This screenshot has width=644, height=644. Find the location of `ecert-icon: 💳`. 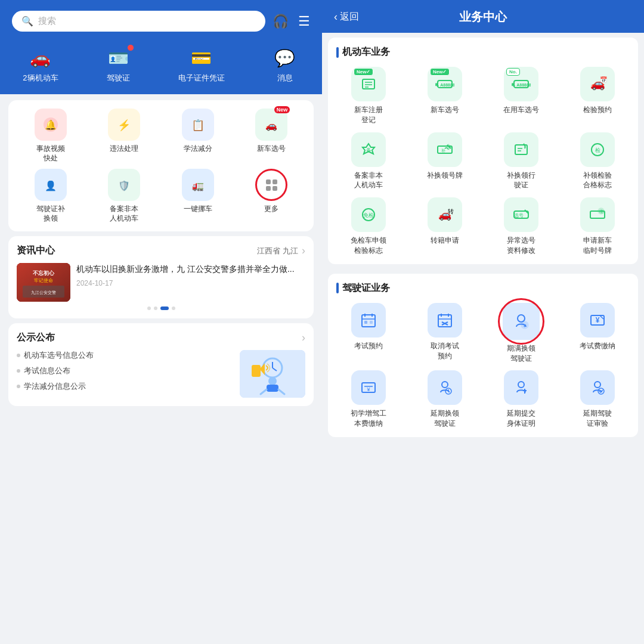

ecert-icon: 💳 is located at coordinates (202, 58).